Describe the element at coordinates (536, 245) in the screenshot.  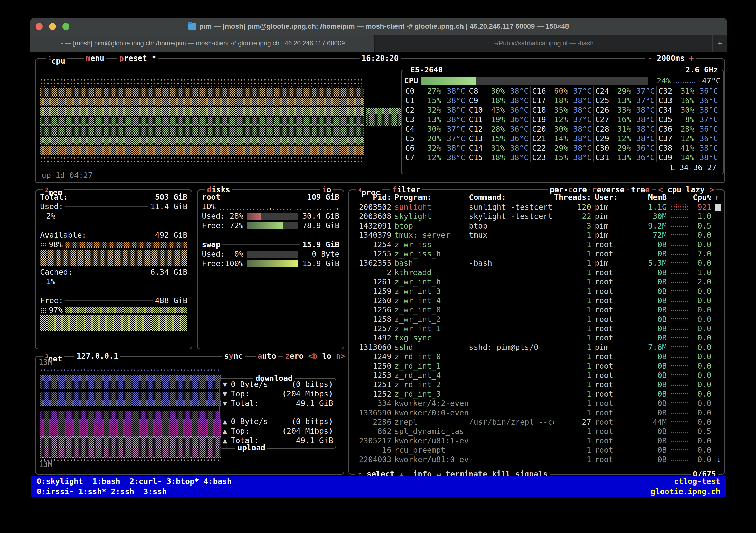
I see `proc-row: 1254z_wr_iss1root0B0.0` at that location.